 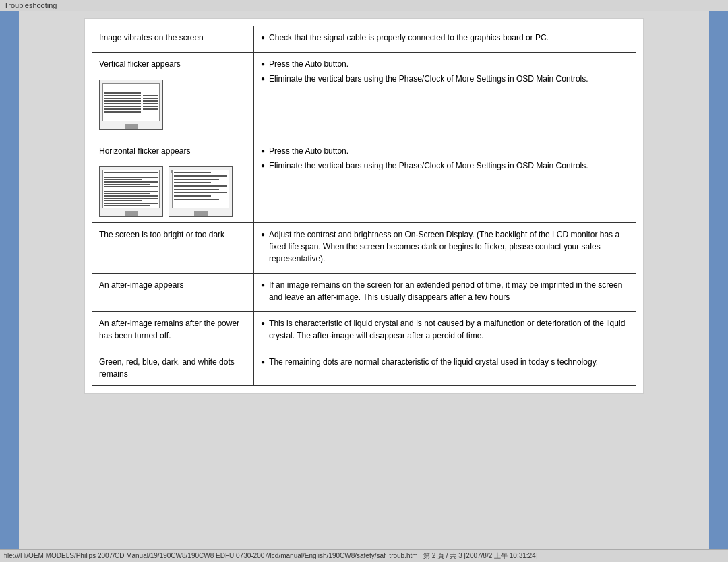 I want to click on right-cell: This is characteristic of liquid crystal…, so click(x=445, y=332).